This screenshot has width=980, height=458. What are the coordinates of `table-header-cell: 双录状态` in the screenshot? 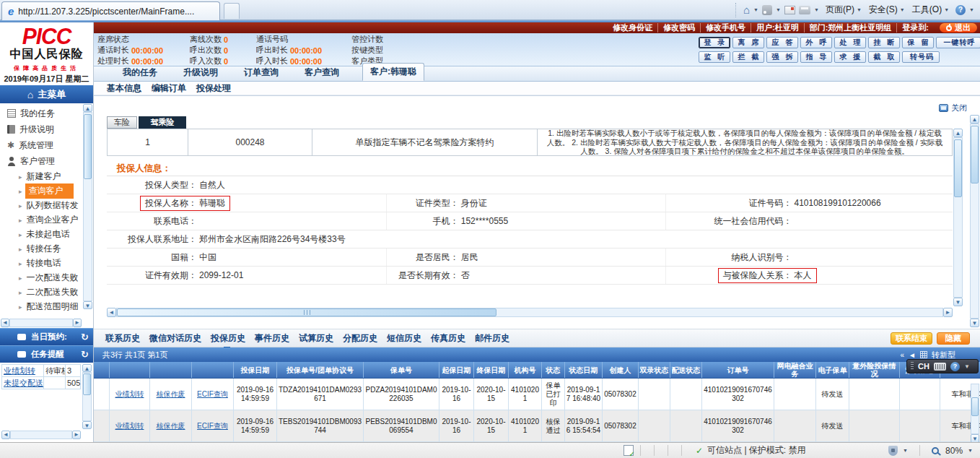 It's located at (655, 370).